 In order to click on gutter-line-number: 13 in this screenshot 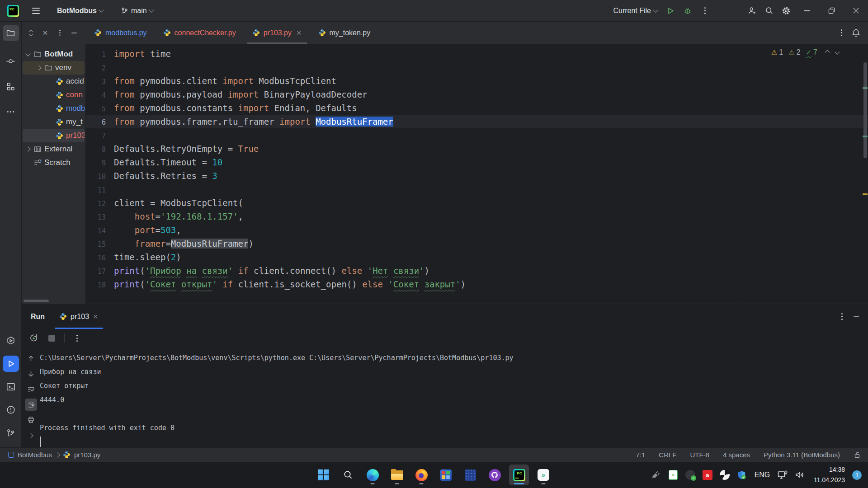, I will do `click(100, 217)`.